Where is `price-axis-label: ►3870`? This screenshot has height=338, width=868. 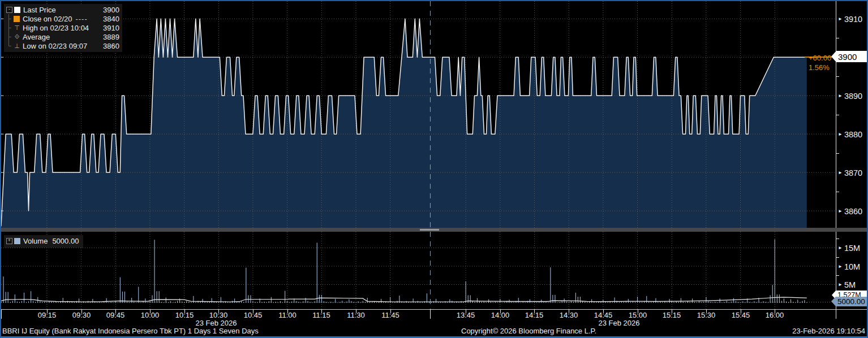 price-axis-label: ►3870 is located at coordinates (850, 173).